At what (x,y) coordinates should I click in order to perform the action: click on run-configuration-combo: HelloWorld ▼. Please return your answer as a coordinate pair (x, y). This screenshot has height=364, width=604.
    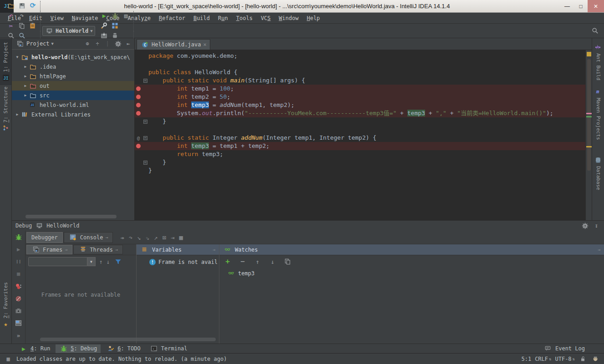
    Looking at the image, I should click on (69, 31).